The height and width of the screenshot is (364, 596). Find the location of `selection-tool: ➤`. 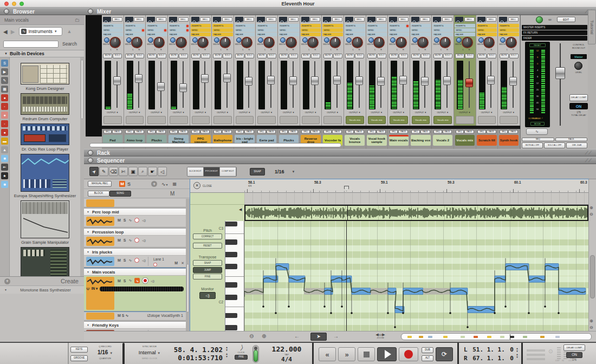

selection-tool: ➤ is located at coordinates (94, 171).